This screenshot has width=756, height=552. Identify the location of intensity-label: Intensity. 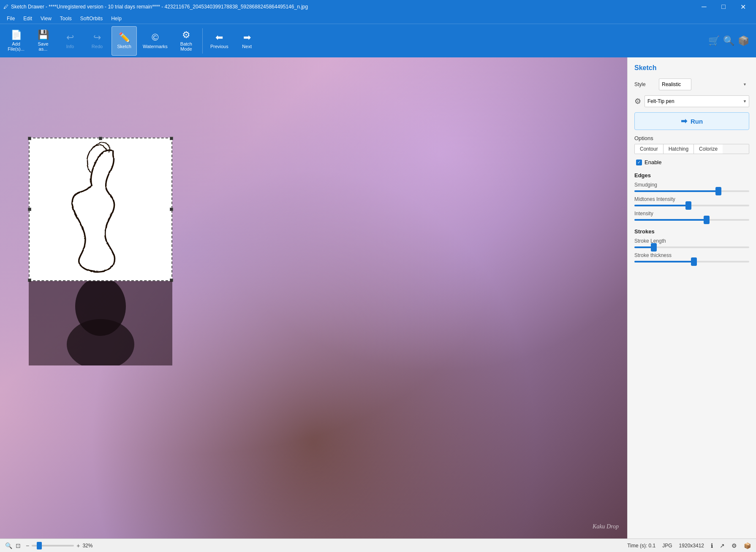
(692, 214).